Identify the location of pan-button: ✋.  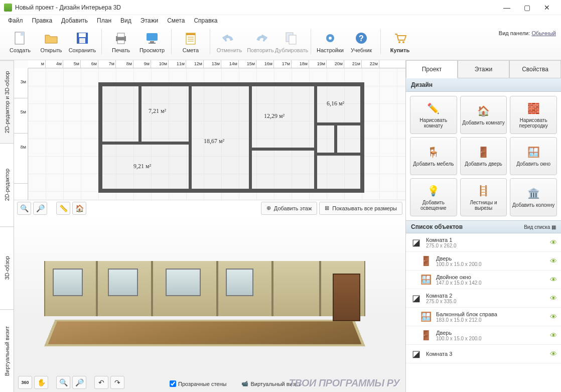
(41, 382).